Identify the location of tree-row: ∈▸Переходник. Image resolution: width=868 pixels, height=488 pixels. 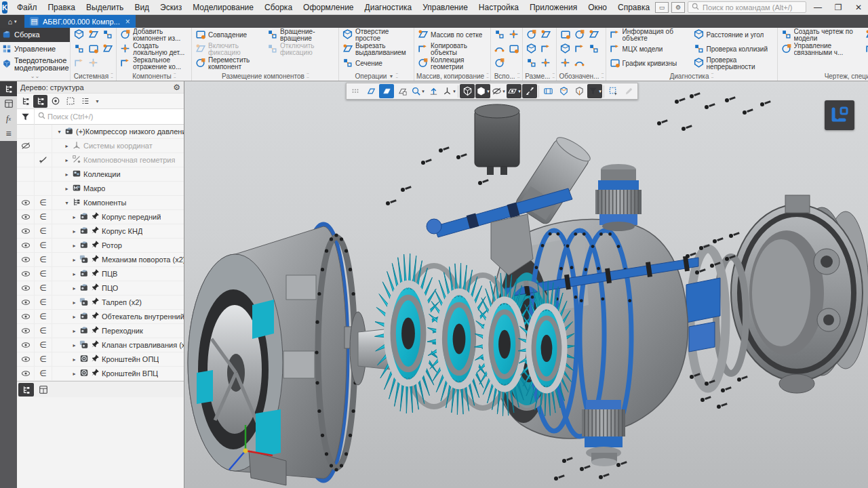
(100, 331).